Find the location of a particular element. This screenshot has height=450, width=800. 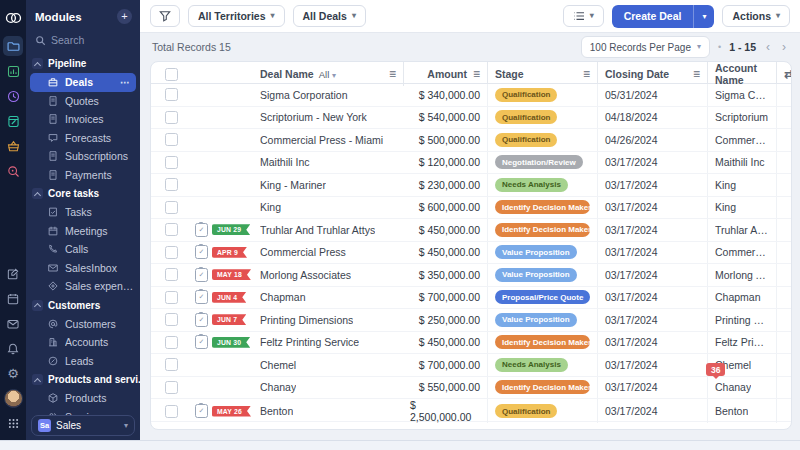

deal-name-cell: Scriptorium - New York is located at coordinates (328, 118).